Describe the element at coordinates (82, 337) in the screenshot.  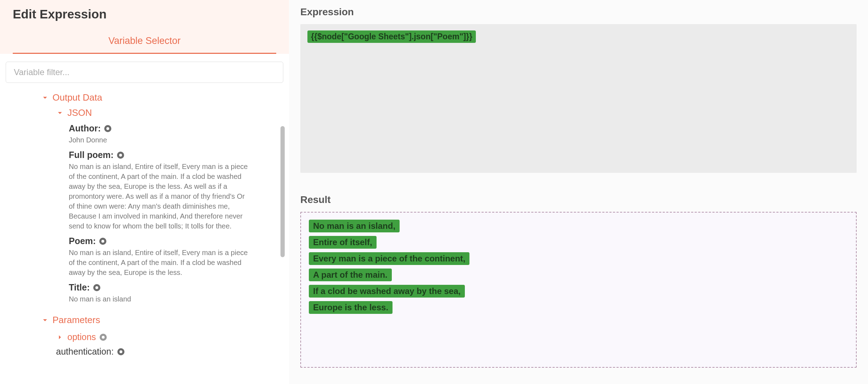
I see `tree-label-options: options` at that location.